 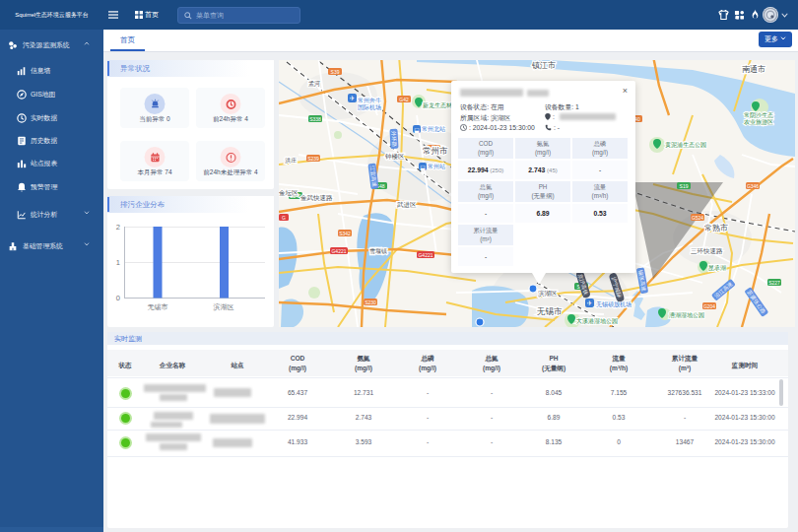 I want to click on svg-text: 1, so click(x=118, y=262).